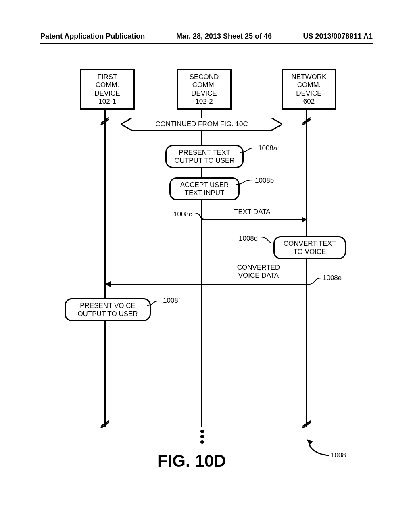 This screenshot has height=532, width=413. Describe the element at coordinates (307, 268) in the screenshot. I see `lifeline-network` at that location.